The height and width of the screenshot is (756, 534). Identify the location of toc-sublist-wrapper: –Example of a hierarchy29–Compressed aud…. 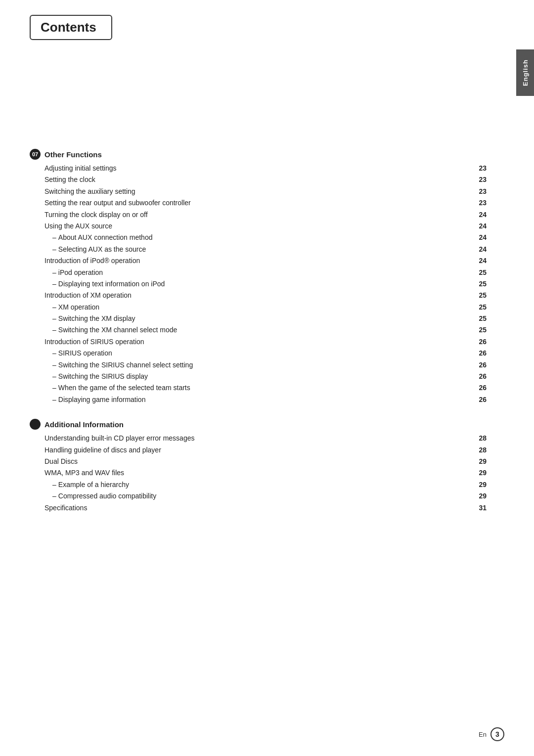
(266, 490).